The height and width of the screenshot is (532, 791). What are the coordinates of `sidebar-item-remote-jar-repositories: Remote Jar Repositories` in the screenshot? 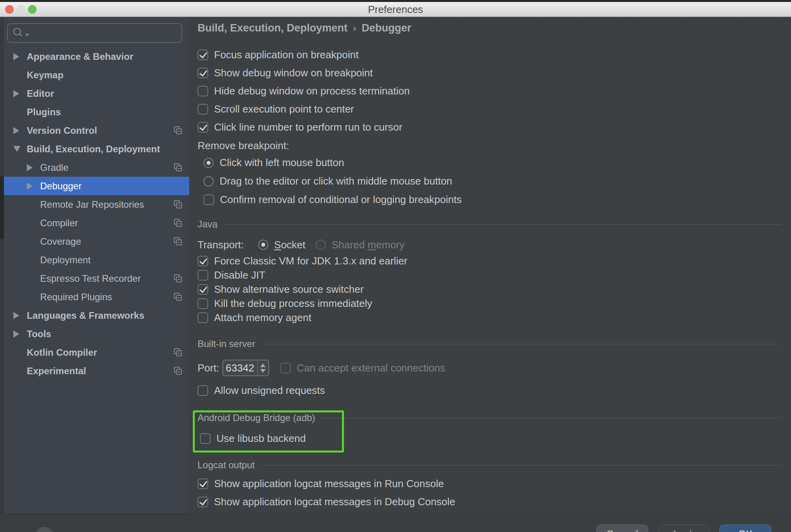 It's located at (94, 205).